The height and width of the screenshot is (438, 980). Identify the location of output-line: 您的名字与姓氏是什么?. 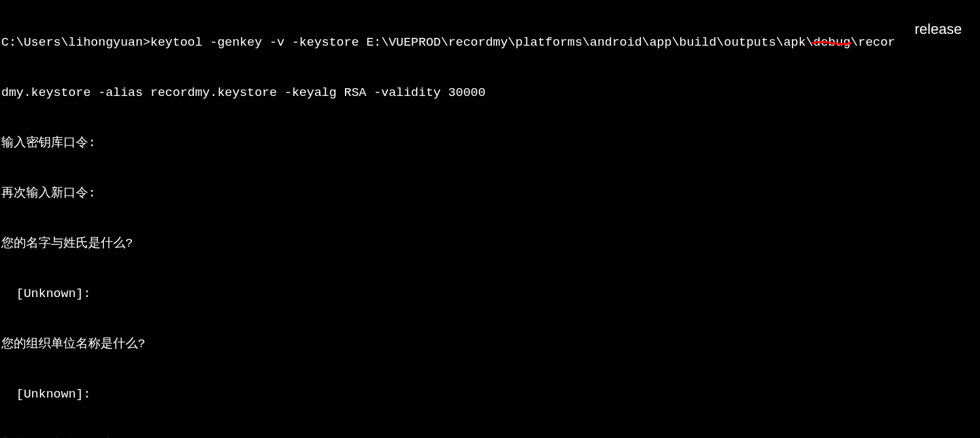
(490, 244).